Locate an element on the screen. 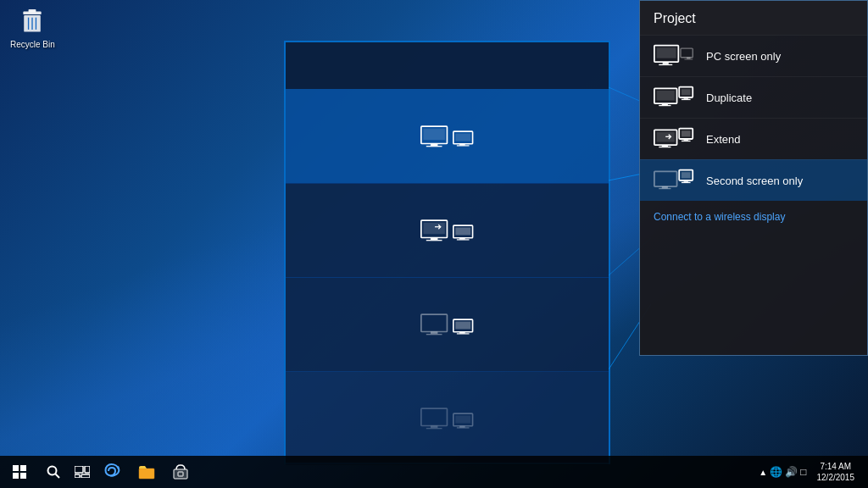  explorer-app-icon is located at coordinates (147, 472).